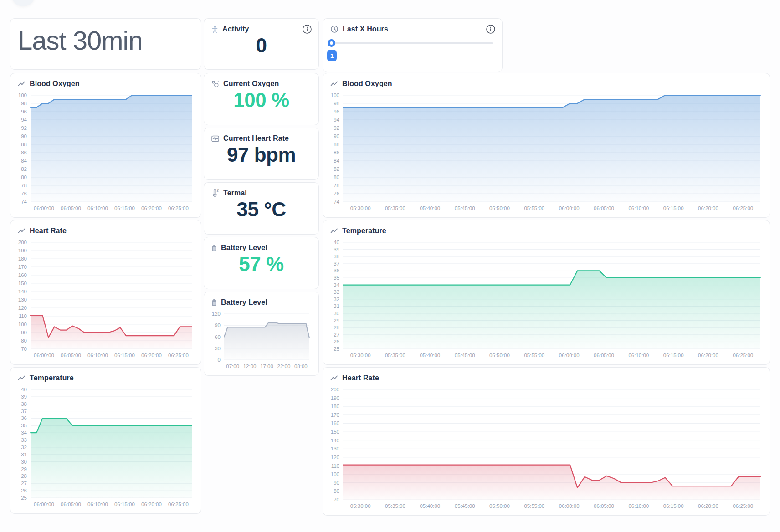  Describe the element at coordinates (215, 84) in the screenshot. I see `molecule-icon` at that location.